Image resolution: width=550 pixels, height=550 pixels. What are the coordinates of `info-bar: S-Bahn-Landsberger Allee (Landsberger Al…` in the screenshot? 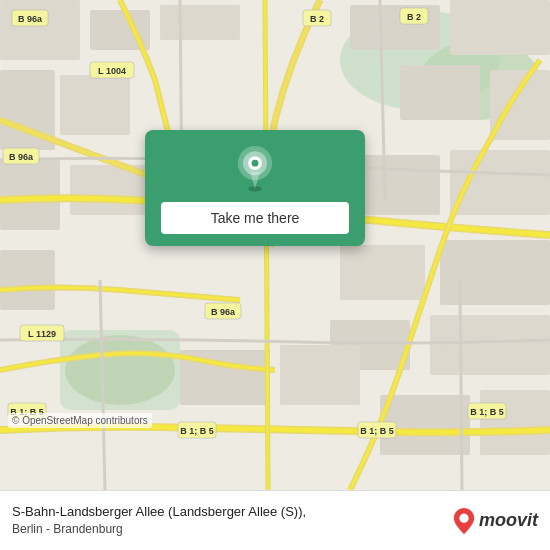 It's located at (275, 520).